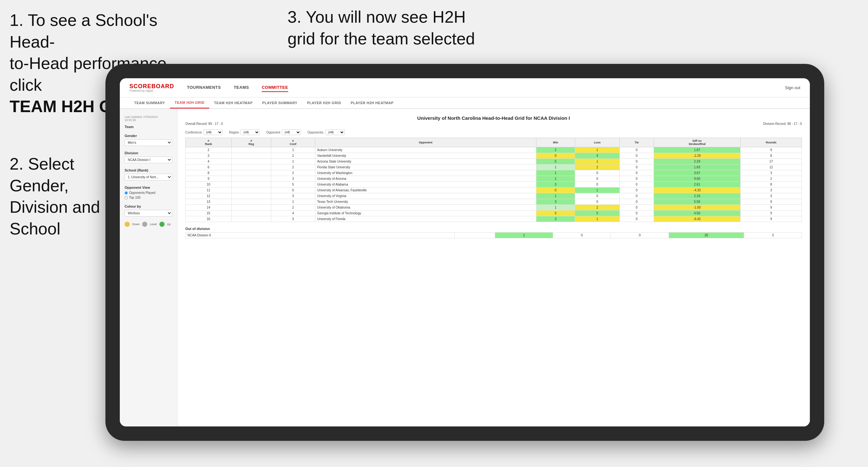 The image size is (868, 467). Describe the element at coordinates (494, 190) in the screenshot. I see `table-row: 11 6 University of Arkansas, Fayettevill…` at that location.